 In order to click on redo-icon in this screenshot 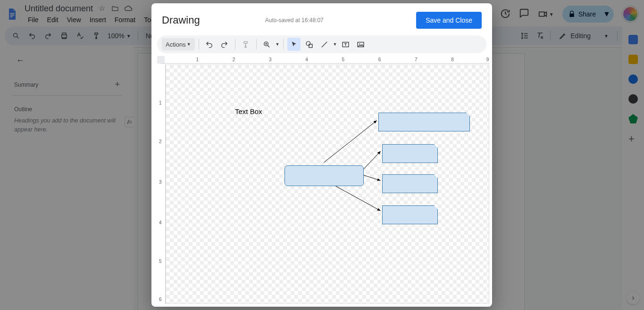, I will do `click(225, 44)`.